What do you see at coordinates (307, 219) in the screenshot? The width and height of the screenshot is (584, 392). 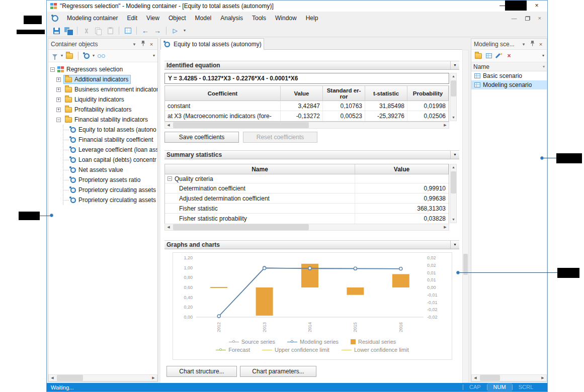 I see `summary-row: Fisher statistic probability0,03828` at bounding box center [307, 219].